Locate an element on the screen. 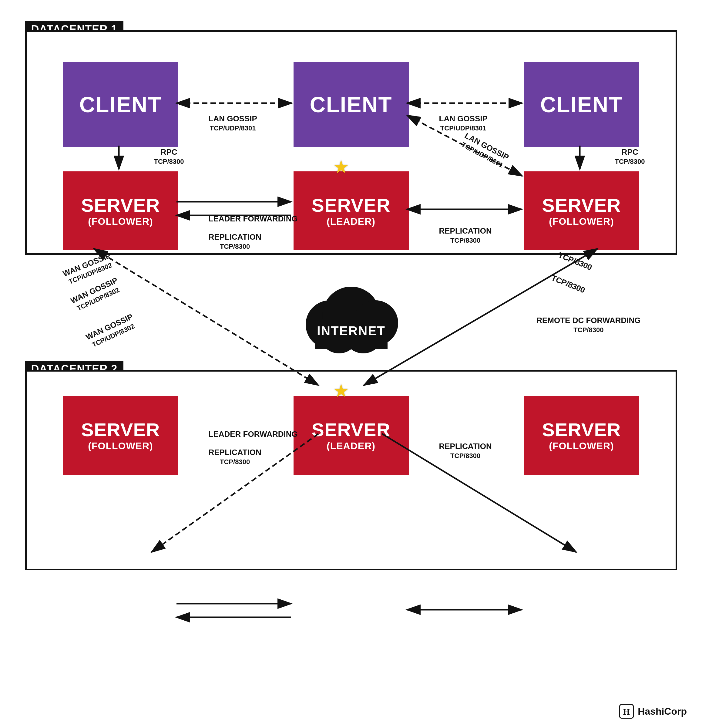 The height and width of the screenshot is (728, 702). client2-label: CLIENT is located at coordinates (351, 105).